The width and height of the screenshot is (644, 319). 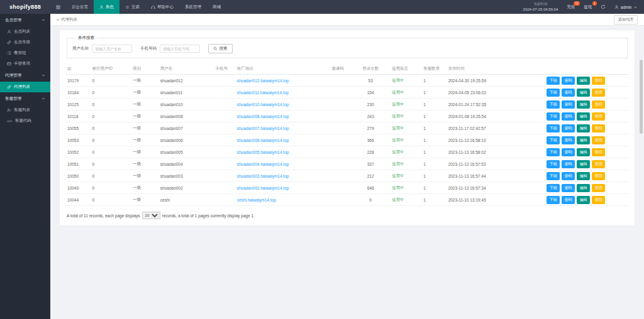 I want to click on promo-url-link: shuadan007.haiwaiym14.top, so click(x=263, y=128).